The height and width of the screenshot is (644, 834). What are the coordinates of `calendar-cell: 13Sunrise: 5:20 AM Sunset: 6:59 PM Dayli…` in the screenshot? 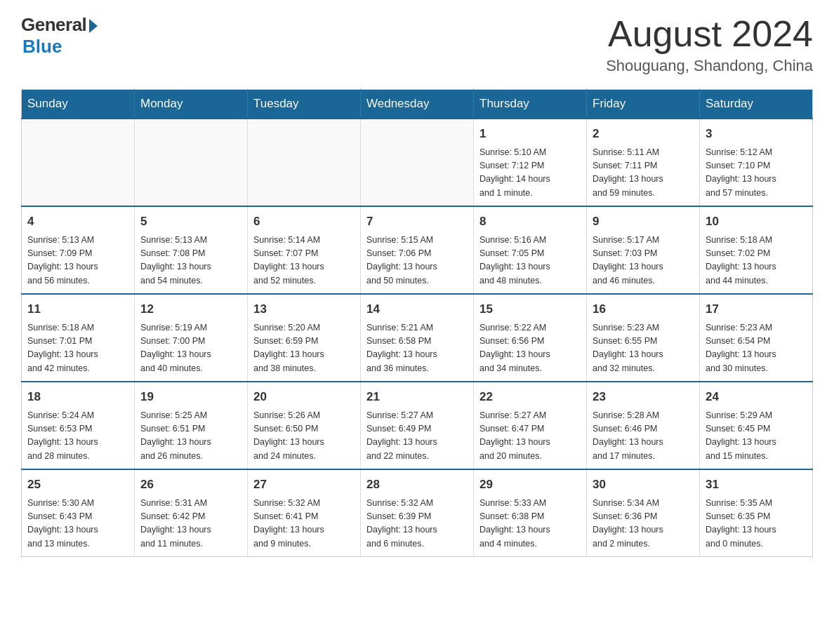 It's located at (305, 338).